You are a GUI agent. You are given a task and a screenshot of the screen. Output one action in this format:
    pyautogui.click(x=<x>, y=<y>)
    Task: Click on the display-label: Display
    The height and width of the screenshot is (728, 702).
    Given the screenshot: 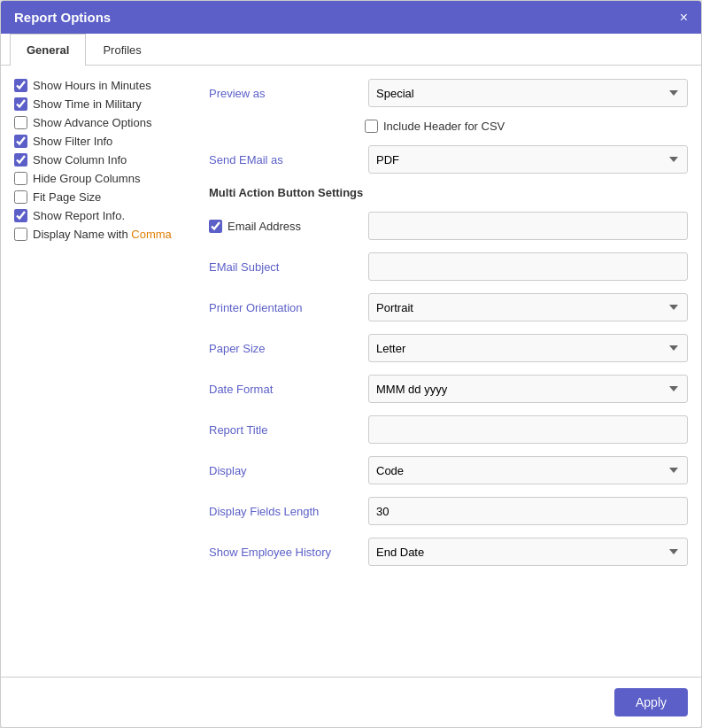 What is the action you would take?
    pyautogui.click(x=284, y=471)
    